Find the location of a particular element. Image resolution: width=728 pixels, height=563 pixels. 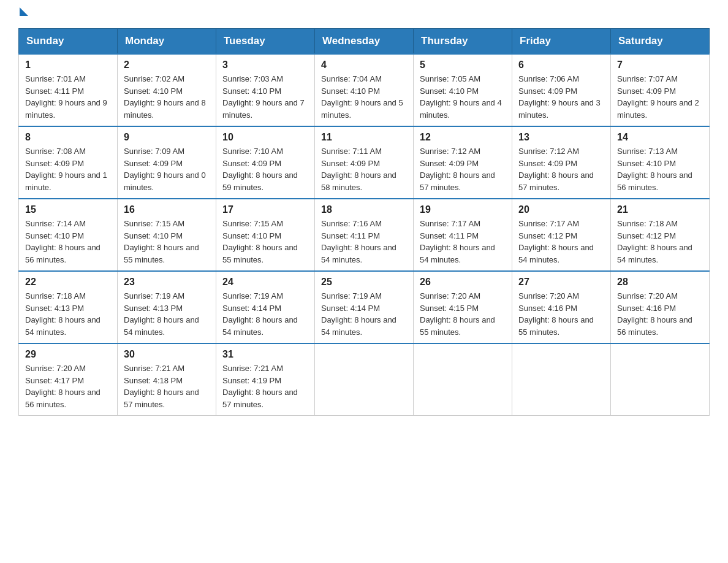

day-number: 14 is located at coordinates (660, 137).